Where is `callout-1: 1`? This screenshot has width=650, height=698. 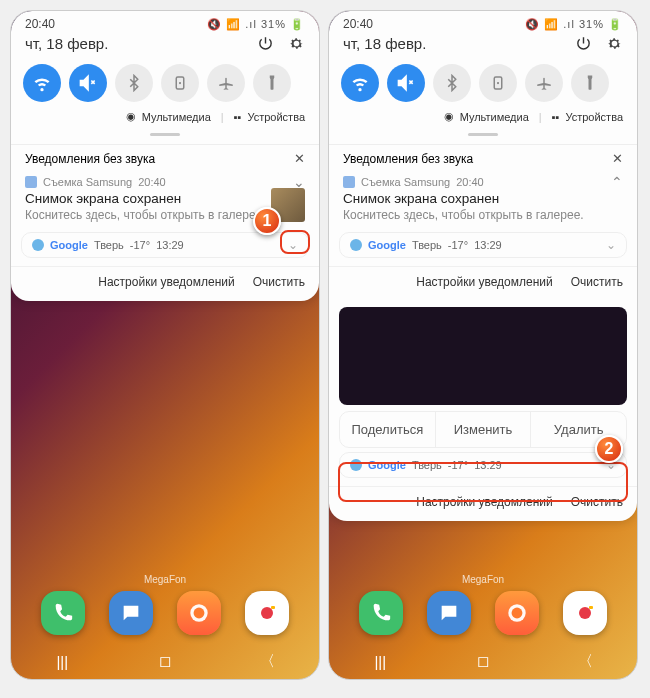 callout-1: 1 is located at coordinates (267, 221).